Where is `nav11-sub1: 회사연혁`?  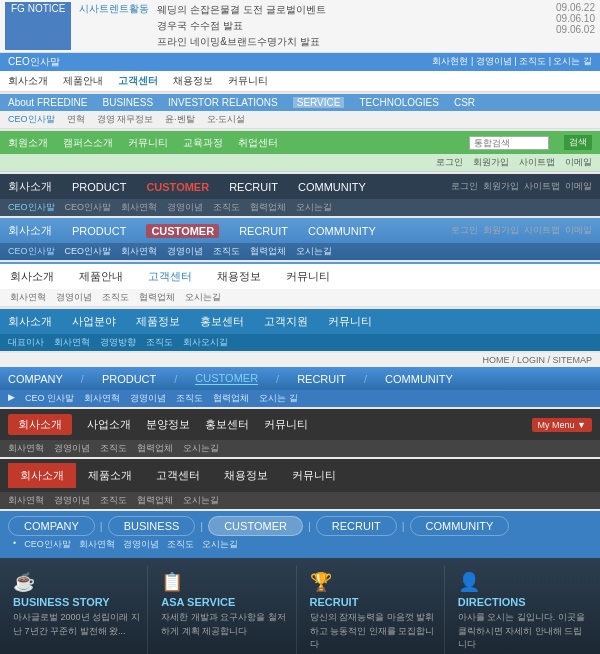 nav11-sub1: 회사연혁 is located at coordinates (97, 544).